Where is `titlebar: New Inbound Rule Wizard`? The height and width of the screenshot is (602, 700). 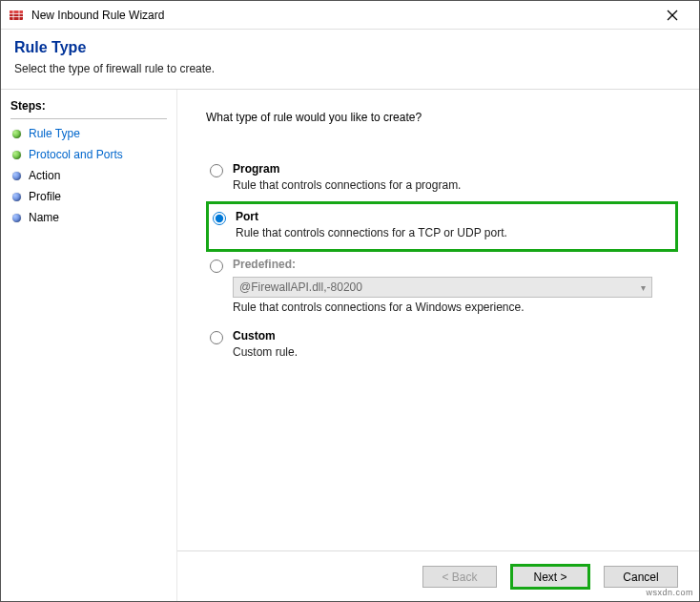
titlebar: New Inbound Rule Wizard is located at coordinates (350, 15).